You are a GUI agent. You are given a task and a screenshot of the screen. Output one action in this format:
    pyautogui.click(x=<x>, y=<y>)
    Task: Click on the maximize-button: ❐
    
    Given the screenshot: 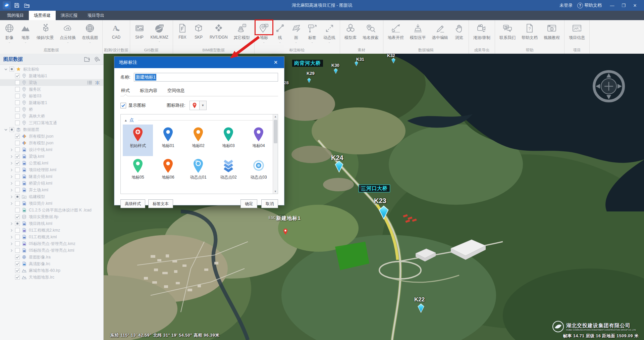 What is the action you would take?
    pyautogui.click(x=624, y=5)
    